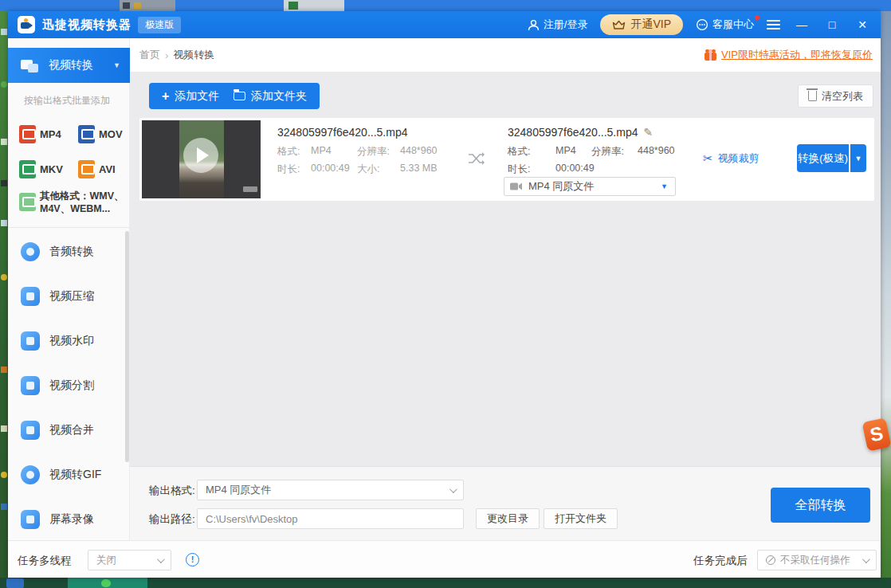 This screenshot has height=588, width=891. What do you see at coordinates (97, 169) in the screenshot?
I see `format-button-avi: AVI` at bounding box center [97, 169].